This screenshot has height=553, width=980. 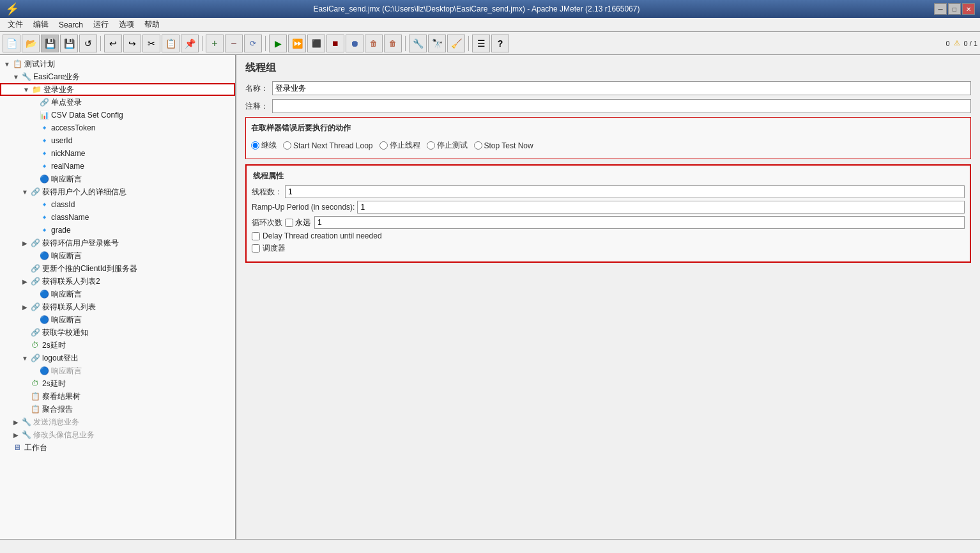 What do you see at coordinates (478, 146) in the screenshot?
I see `radio-stop-now-input` at bounding box center [478, 146].